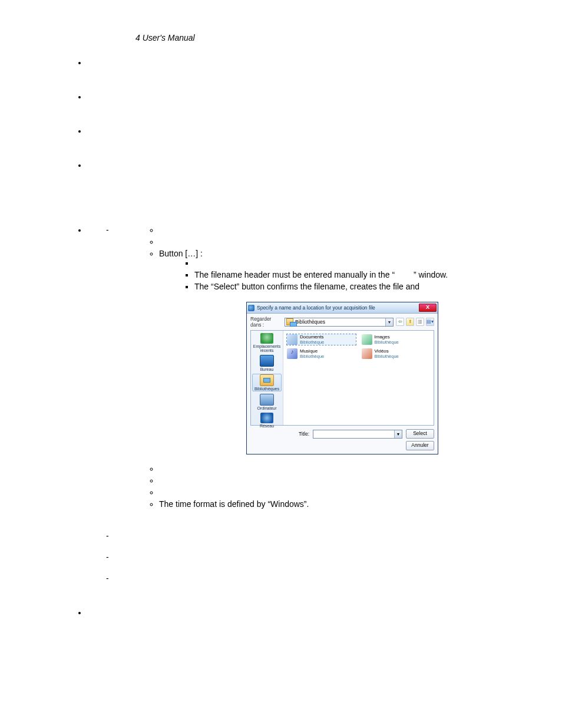 This screenshot has width=562, height=728. What do you see at coordinates (322, 354) in the screenshot?
I see `lib-music: MusiqueBibliothèque` at bounding box center [322, 354].